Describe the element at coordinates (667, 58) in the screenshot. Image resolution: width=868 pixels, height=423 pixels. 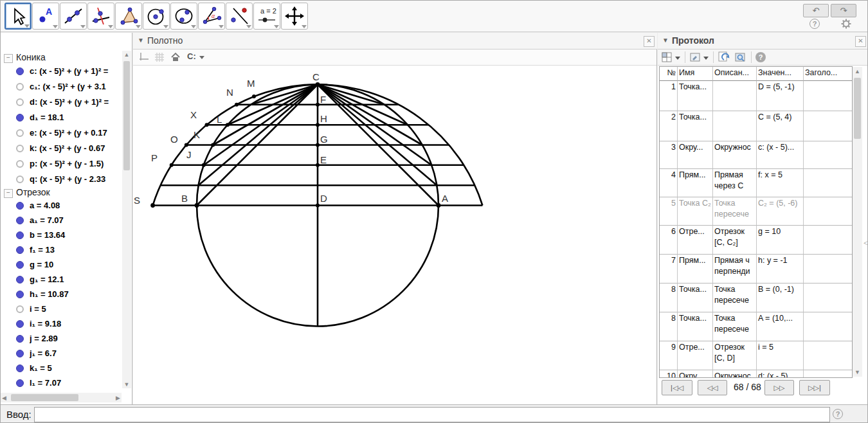
I see `columns-icon` at that location.